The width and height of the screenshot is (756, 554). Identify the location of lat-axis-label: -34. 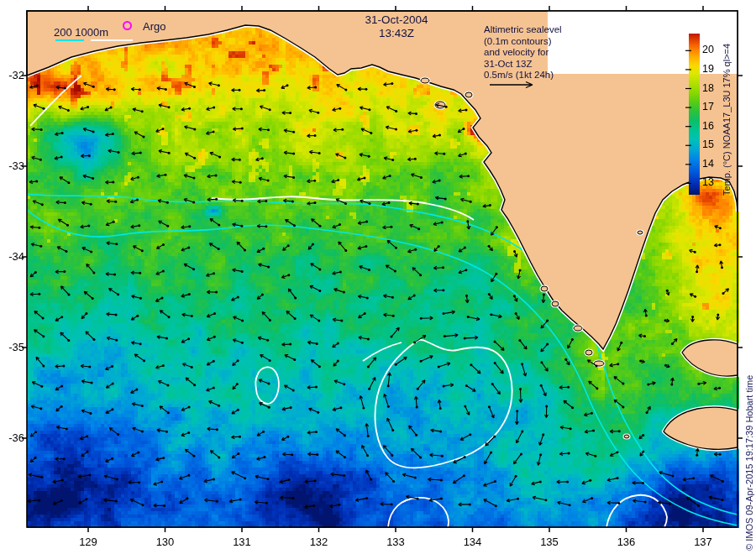
(13, 257).